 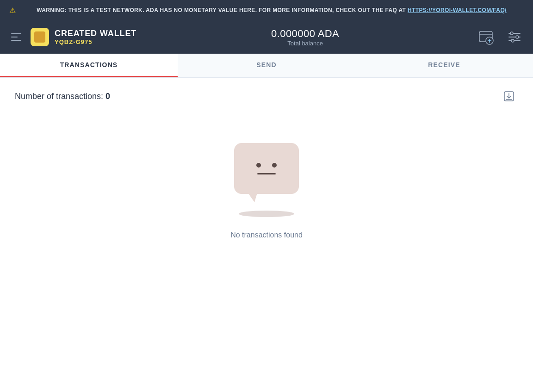 I want to click on wallet-id: YQBZ-G975, so click(x=95, y=42).